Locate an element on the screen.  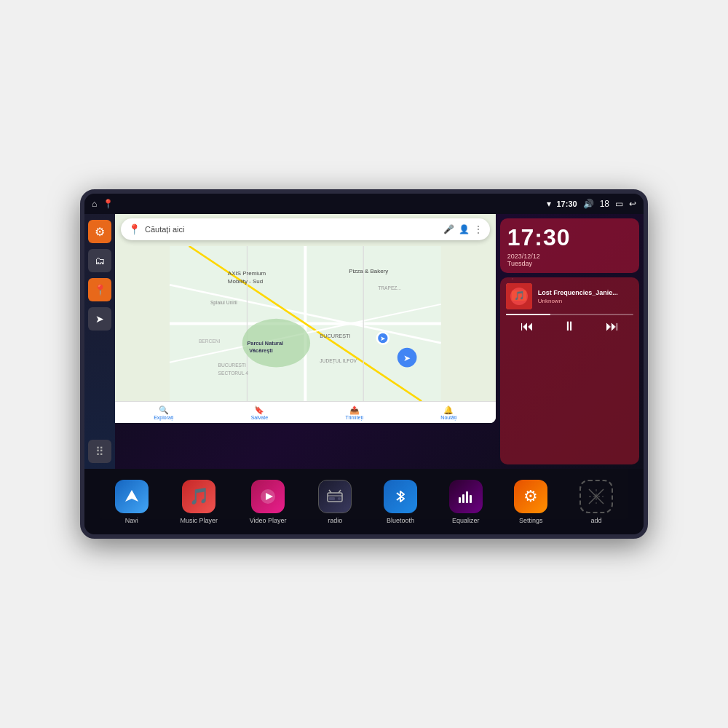
clock-widget: 17:30 2023/12/12 Tuesday is located at coordinates (569, 246).